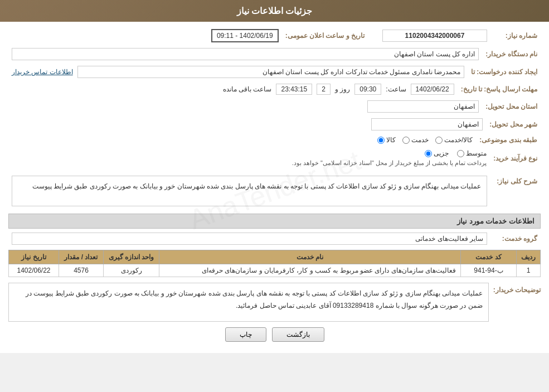  What do you see at coordinates (516, 239) in the screenshot?
I see `group-label: گروه خدمت:` at bounding box center [516, 239].